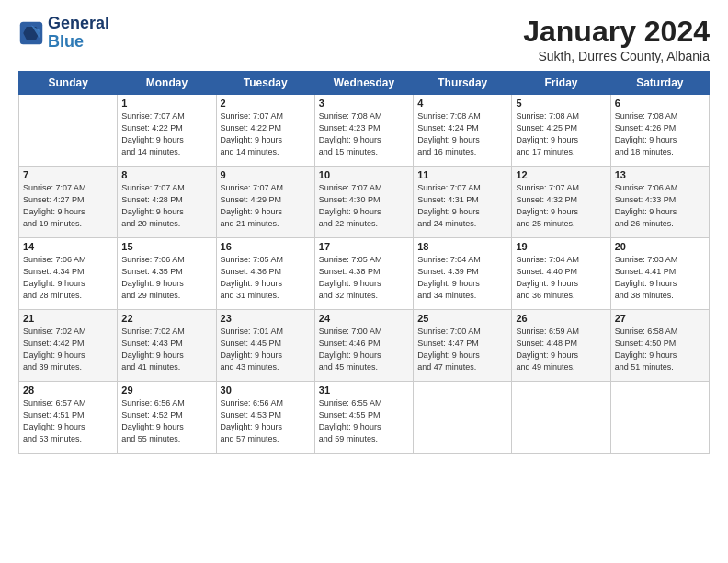  What do you see at coordinates (364, 39) in the screenshot?
I see `header: GeneralBlue January 2024 Sukth, Durres C…` at bounding box center [364, 39].